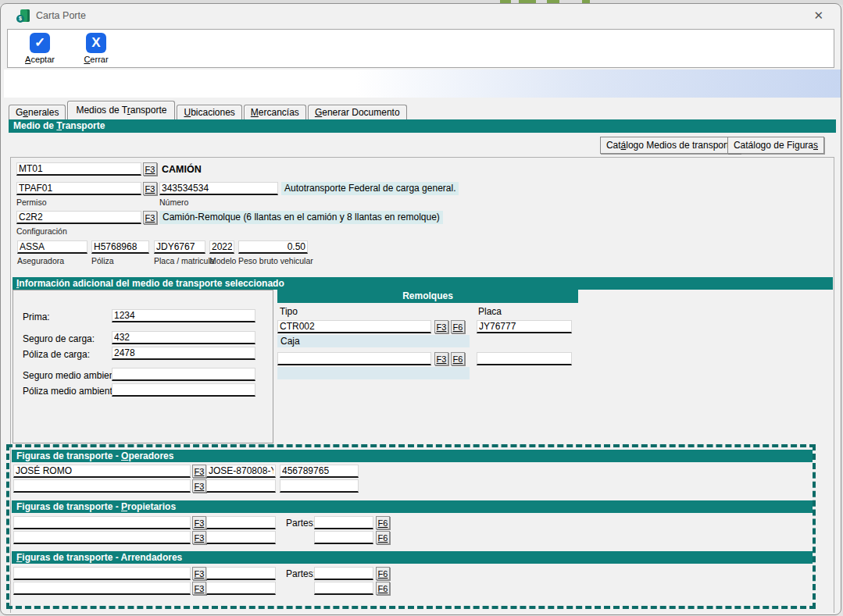 Image resolution: width=843 pixels, height=616 pixels. Describe the element at coordinates (184, 353) in the screenshot. I see `poliza-carga-input` at that location.